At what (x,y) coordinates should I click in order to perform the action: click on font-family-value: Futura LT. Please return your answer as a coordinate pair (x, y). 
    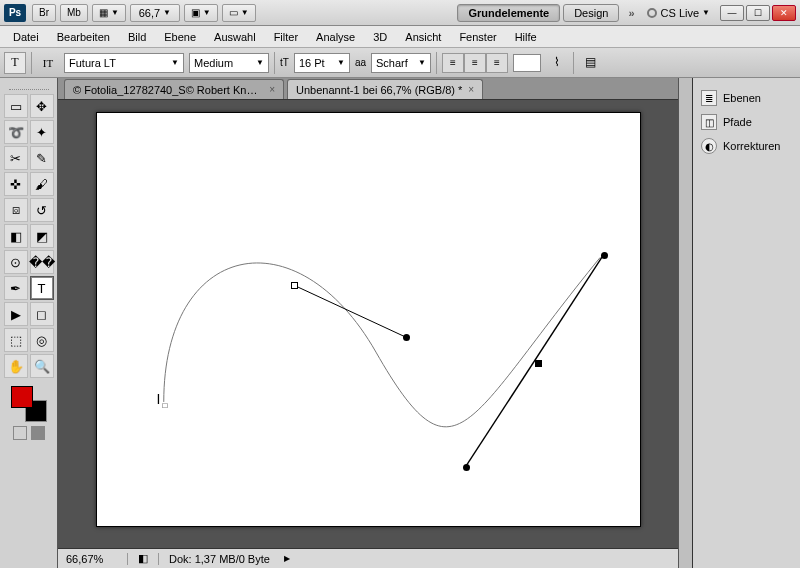
    Looking at the image, I should click on (92, 63).